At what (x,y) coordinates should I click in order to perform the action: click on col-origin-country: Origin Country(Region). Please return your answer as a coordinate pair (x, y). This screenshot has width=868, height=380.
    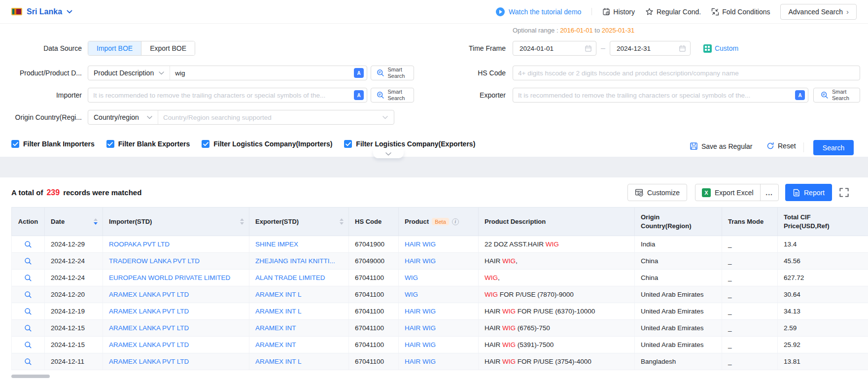
    Looking at the image, I should click on (678, 222).